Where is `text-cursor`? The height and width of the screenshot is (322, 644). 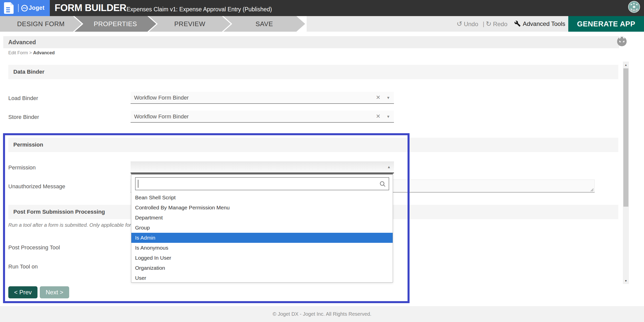 text-cursor is located at coordinates (138, 184).